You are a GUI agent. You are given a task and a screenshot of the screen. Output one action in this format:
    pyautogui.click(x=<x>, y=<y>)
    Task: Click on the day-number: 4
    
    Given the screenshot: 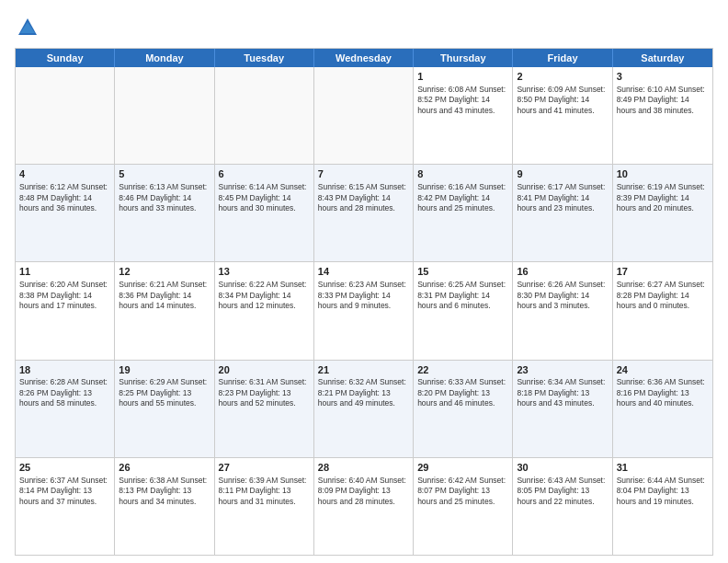 What is the action you would take?
    pyautogui.click(x=64, y=175)
    